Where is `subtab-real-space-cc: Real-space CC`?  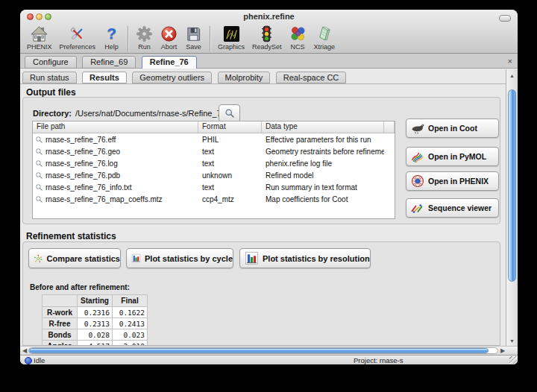 subtab-real-space-cc: Real-space CC is located at coordinates (312, 78).